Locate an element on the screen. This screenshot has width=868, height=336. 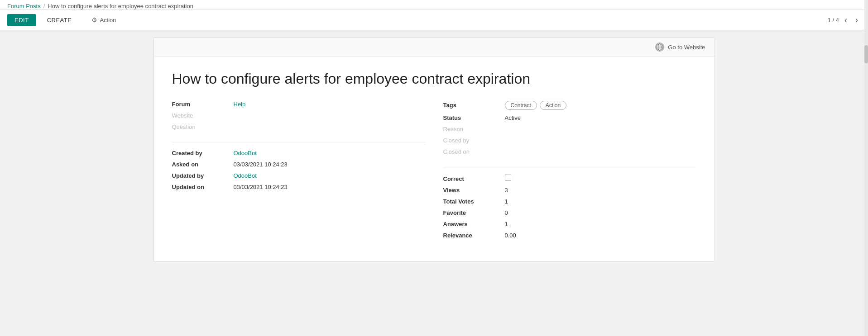
closed-on-label: Closed on is located at coordinates (470, 152).